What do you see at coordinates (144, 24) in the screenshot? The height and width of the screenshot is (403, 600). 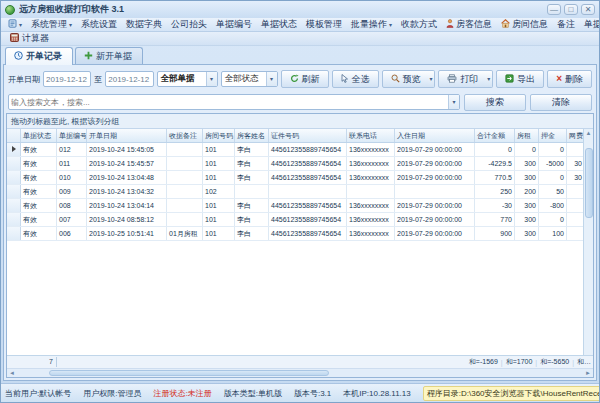 I see `menu-item-label: 数据字典` at bounding box center [144, 24].